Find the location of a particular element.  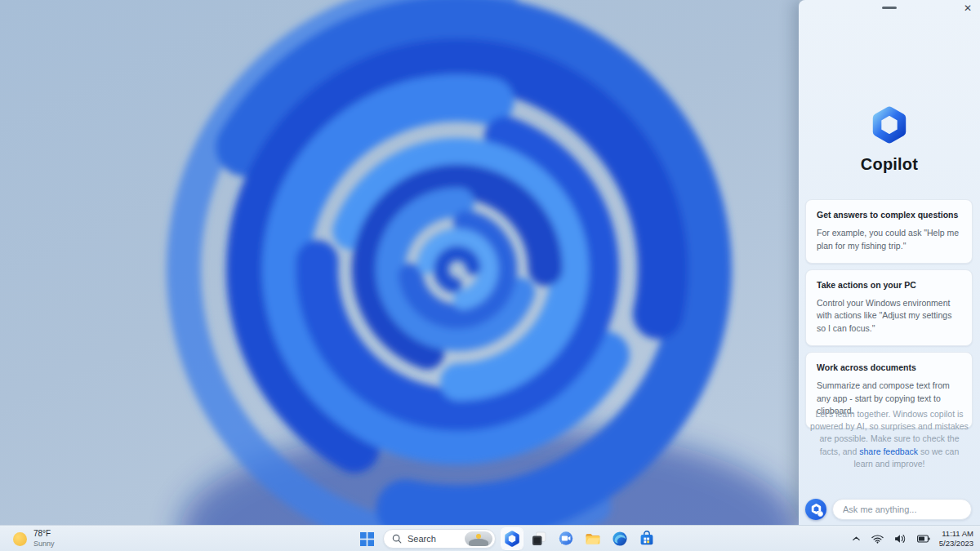

card-title: Take actions on your PC is located at coordinates (889, 285).